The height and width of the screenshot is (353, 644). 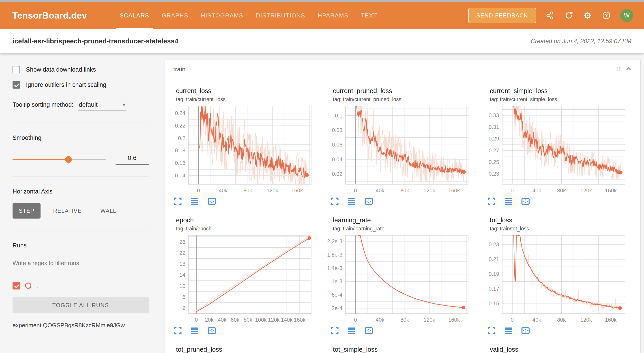 I want to click on svg-text: 6, so click(x=184, y=297).